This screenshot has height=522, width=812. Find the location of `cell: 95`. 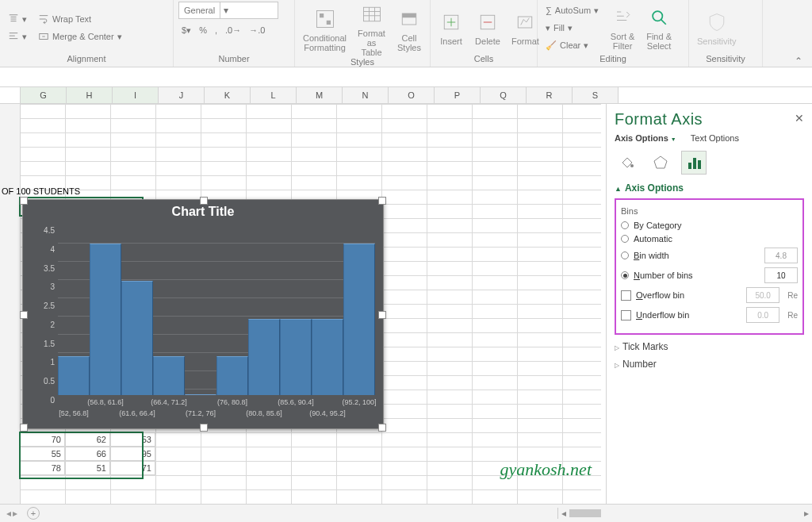

cell: 95 is located at coordinates (133, 454).